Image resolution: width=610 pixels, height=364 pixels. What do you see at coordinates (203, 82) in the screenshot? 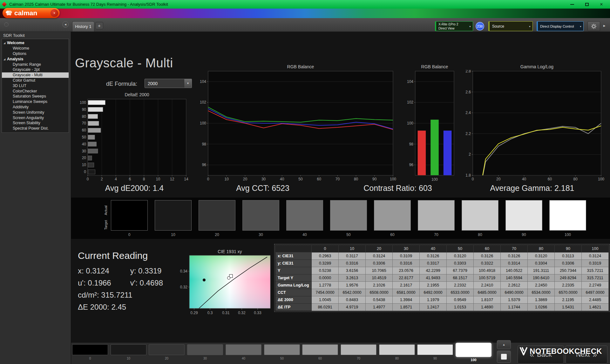
I see `svg-text: 104` at bounding box center [203, 82].